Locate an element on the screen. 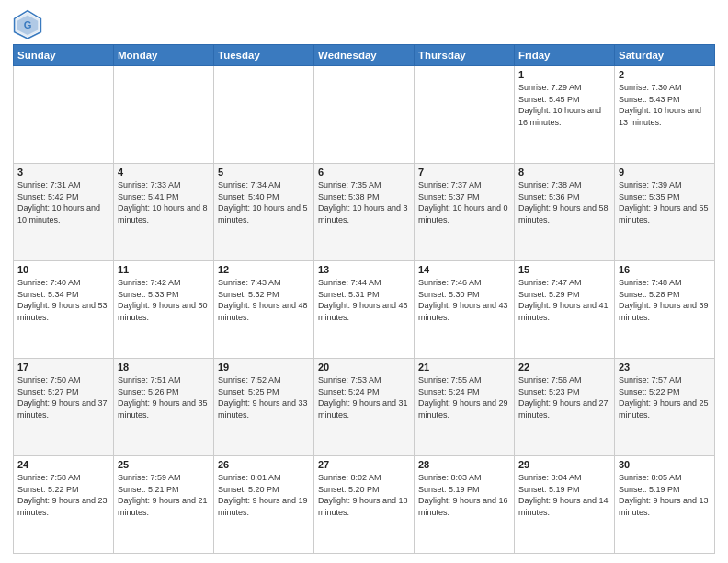 This screenshot has width=728, height=563. day-info: Sunrise: 7:30 AM Sunset: 5:43 PM Dayligh… is located at coordinates (665, 105).